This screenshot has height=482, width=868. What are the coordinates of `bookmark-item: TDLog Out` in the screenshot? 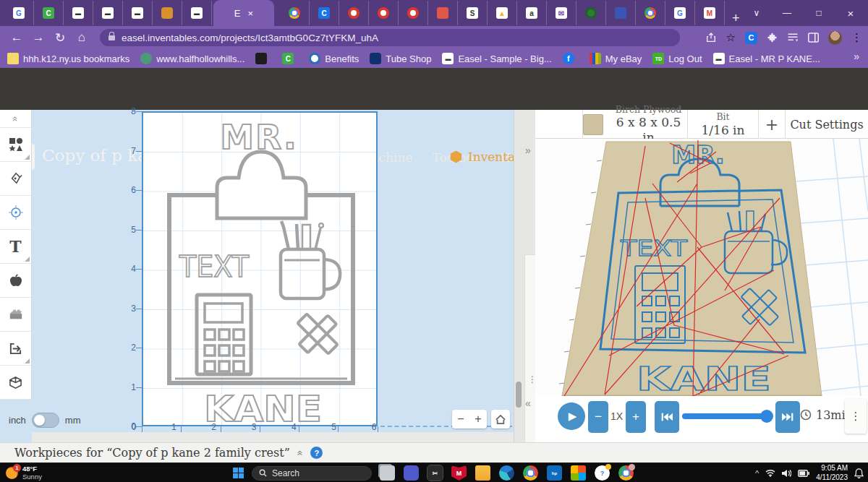 It's located at (677, 59).